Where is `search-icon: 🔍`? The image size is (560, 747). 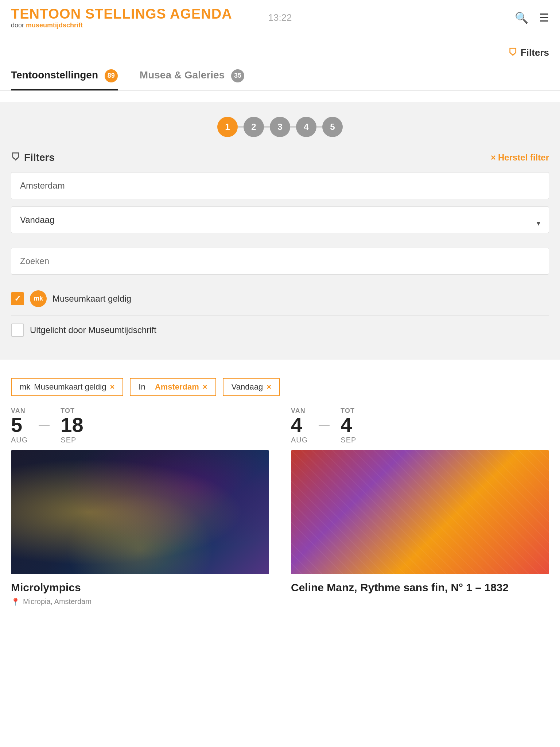
search-icon: 🔍 is located at coordinates (521, 18).